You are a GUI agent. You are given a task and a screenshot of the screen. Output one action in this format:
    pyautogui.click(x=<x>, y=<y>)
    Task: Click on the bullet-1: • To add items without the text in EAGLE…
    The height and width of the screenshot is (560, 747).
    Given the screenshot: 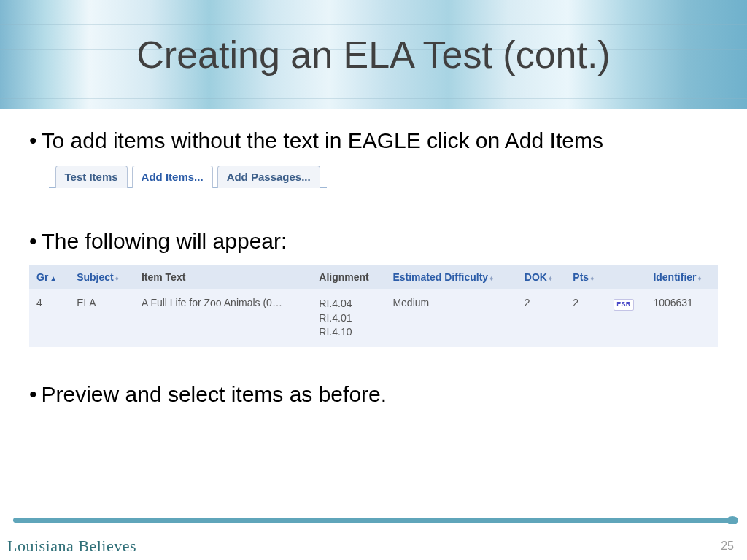 What is the action you would take?
    pyautogui.click(x=374, y=158)
    